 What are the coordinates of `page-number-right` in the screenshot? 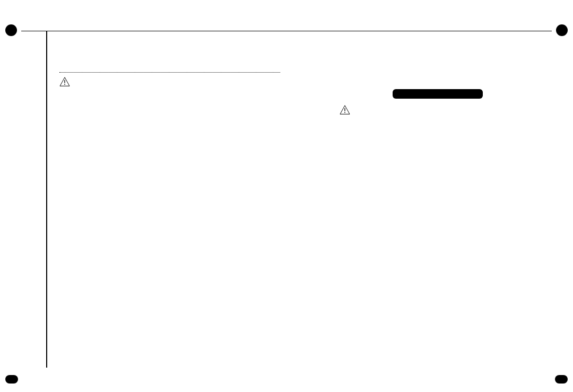 It's located at (561, 379).